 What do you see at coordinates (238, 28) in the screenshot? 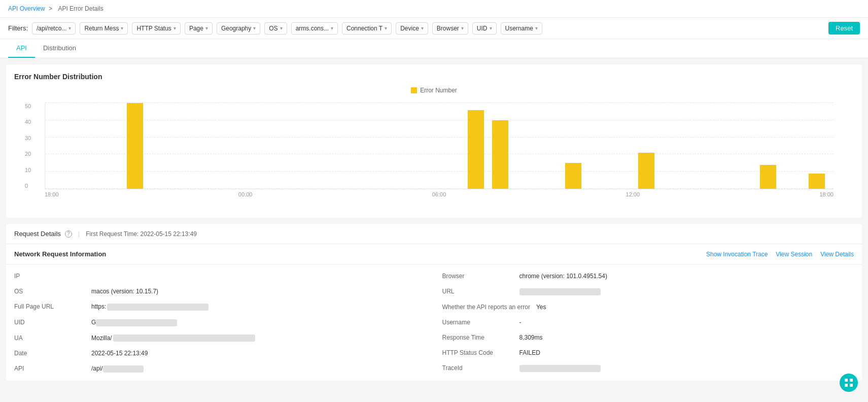
I see `filter-geography: Geography ▾` at bounding box center [238, 28].